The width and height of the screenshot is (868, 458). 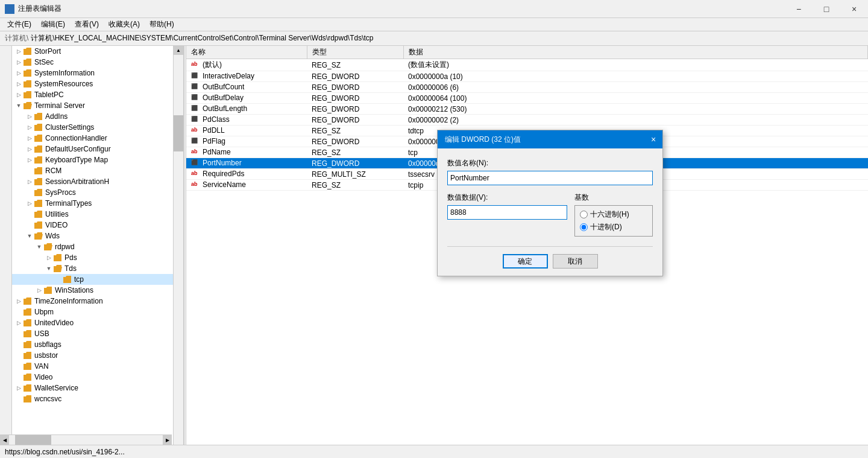 I want to click on value-data-section: 数值数据(V):, so click(x=508, y=206).